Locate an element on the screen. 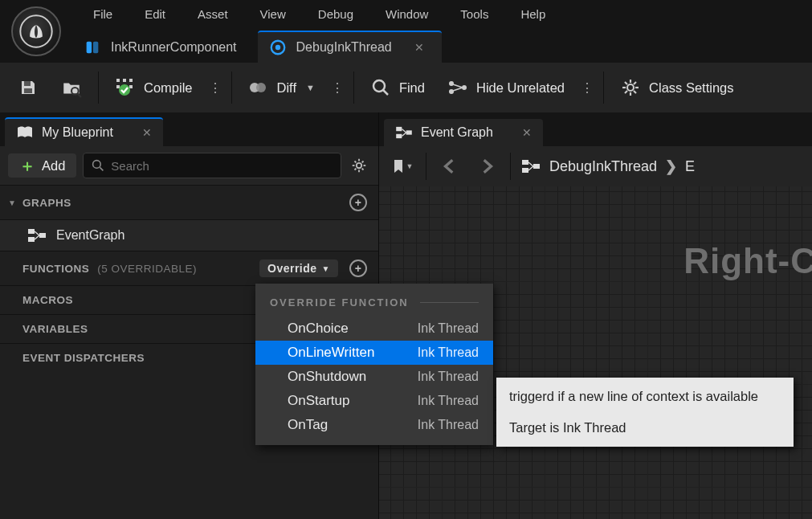 Image resolution: width=812 pixels, height=519 pixels. book-icon is located at coordinates (25, 133).